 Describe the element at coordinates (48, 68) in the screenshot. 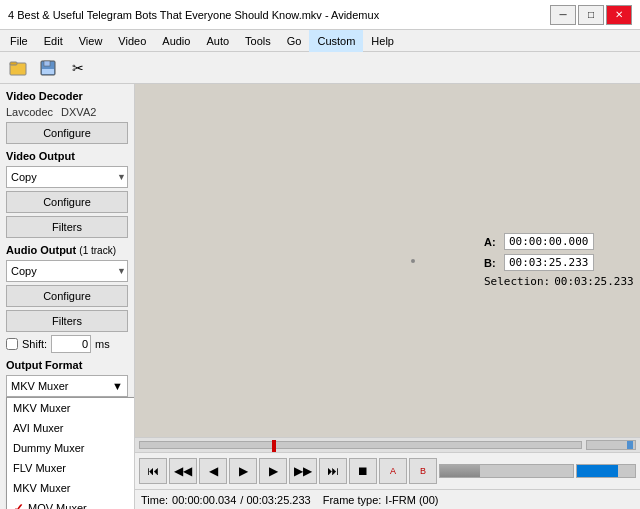

I see `save-icon` at that location.